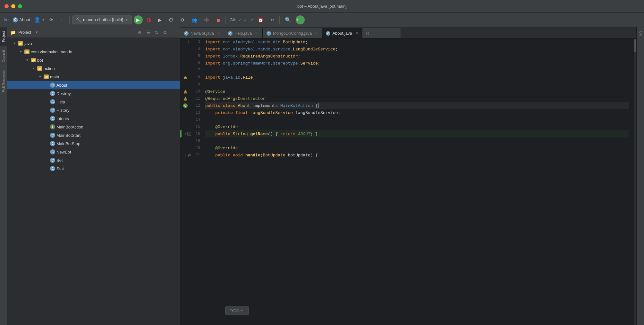  I want to click on folder-icon-java: 📁, so click(21, 43).